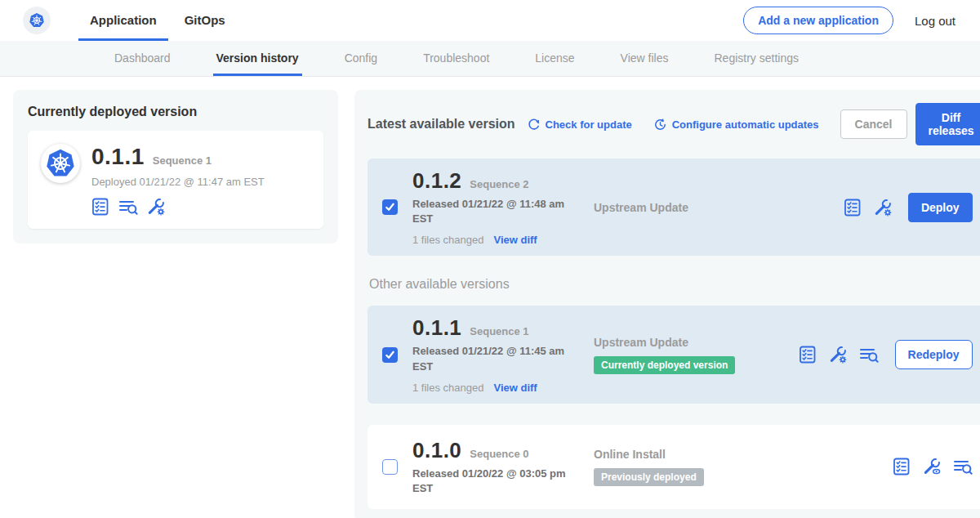  What do you see at coordinates (932, 467) in the screenshot?
I see `view-config-icon` at bounding box center [932, 467].